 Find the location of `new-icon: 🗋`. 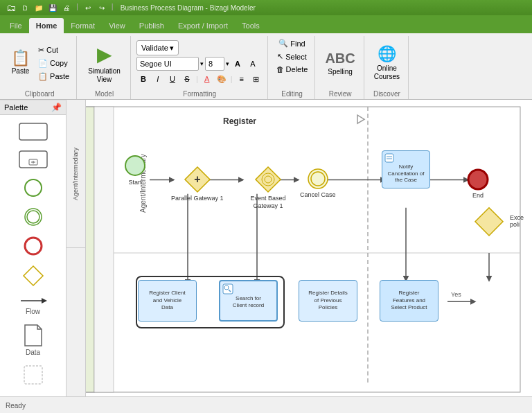

new-icon: 🗋 is located at coordinates (25, 8).